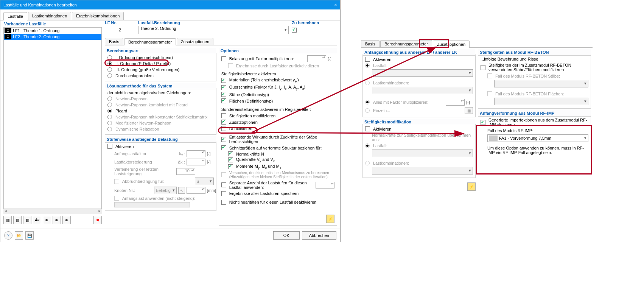 Image resolution: width=644 pixels, height=282 pixels. What do you see at coordinates (195, 42) in the screenshot?
I see `tab-zusatzoptionen: Zusatzoptionen` at bounding box center [195, 42].